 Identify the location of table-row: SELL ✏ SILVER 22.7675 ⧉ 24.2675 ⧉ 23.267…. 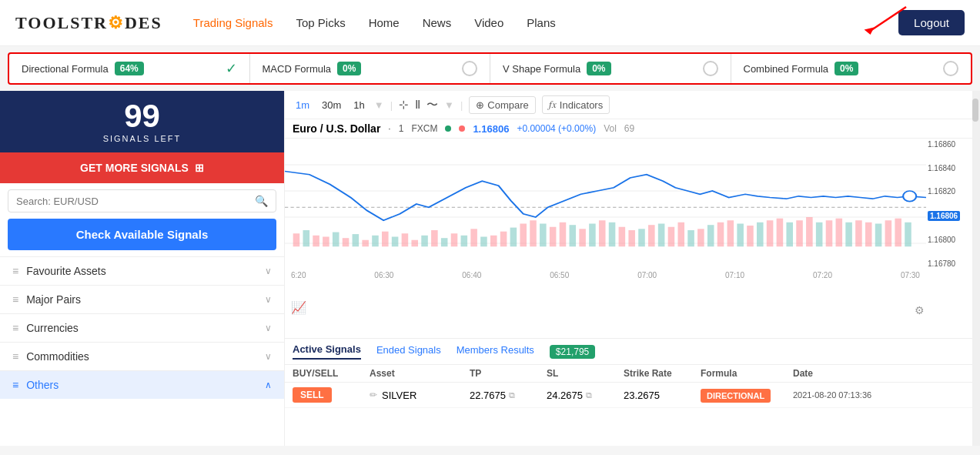
(628, 396).